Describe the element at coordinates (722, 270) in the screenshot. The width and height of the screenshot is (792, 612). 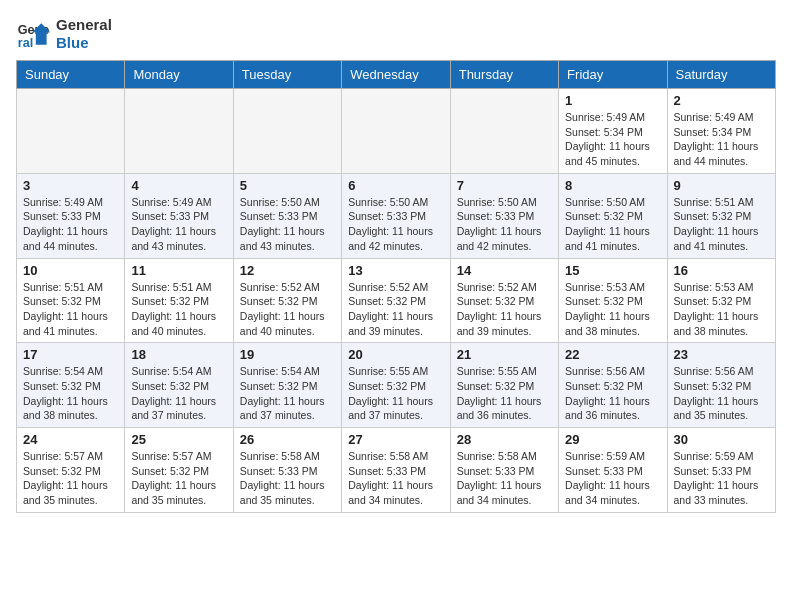
I see `day-number: 16` at that location.